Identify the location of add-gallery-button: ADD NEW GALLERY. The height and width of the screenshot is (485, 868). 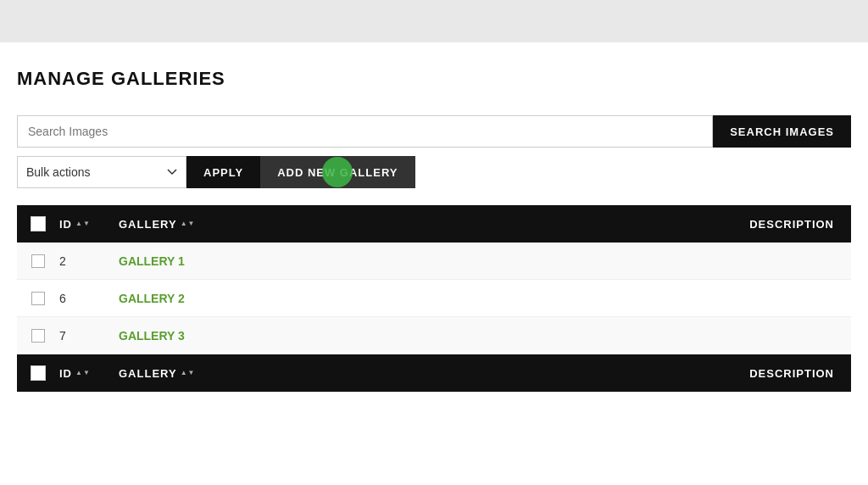
(337, 172).